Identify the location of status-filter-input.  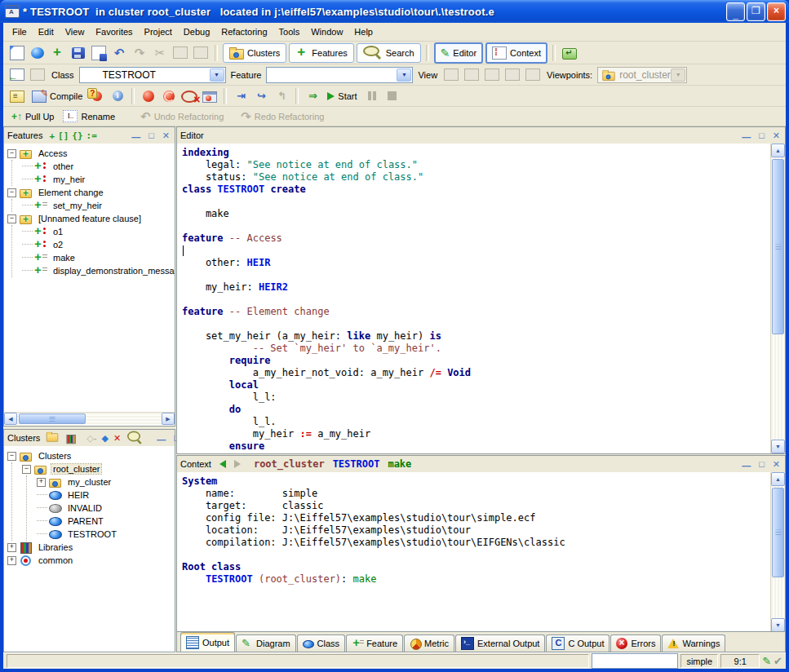
(635, 661).